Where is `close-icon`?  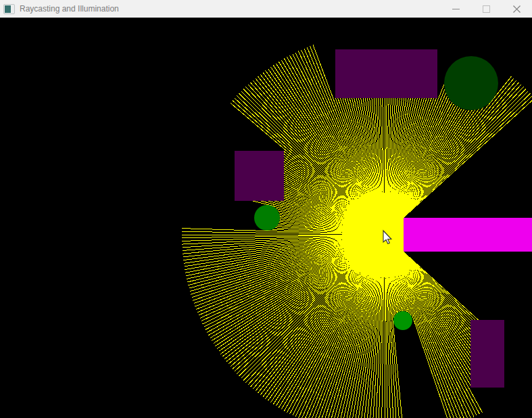
close-icon is located at coordinates (516, 9).